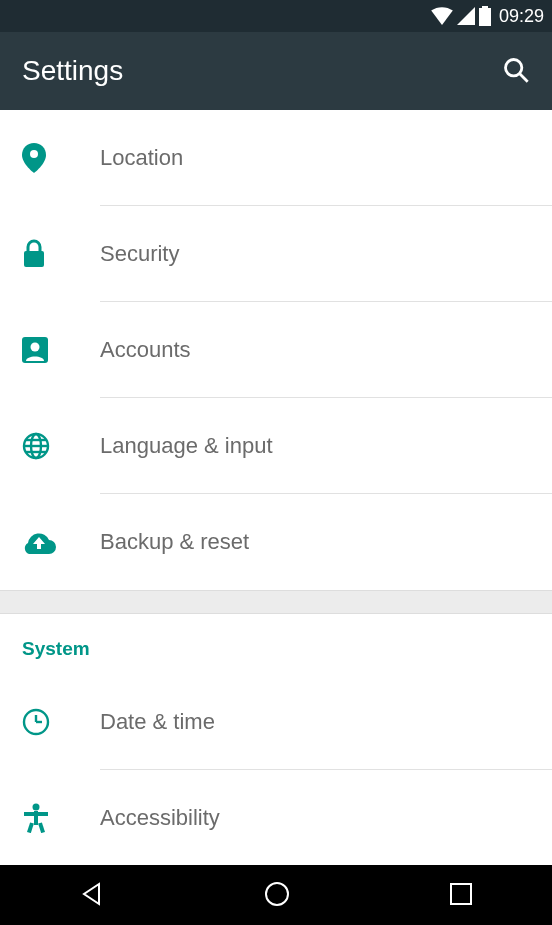  What do you see at coordinates (61, 350) in the screenshot?
I see `person-box-icon` at bounding box center [61, 350].